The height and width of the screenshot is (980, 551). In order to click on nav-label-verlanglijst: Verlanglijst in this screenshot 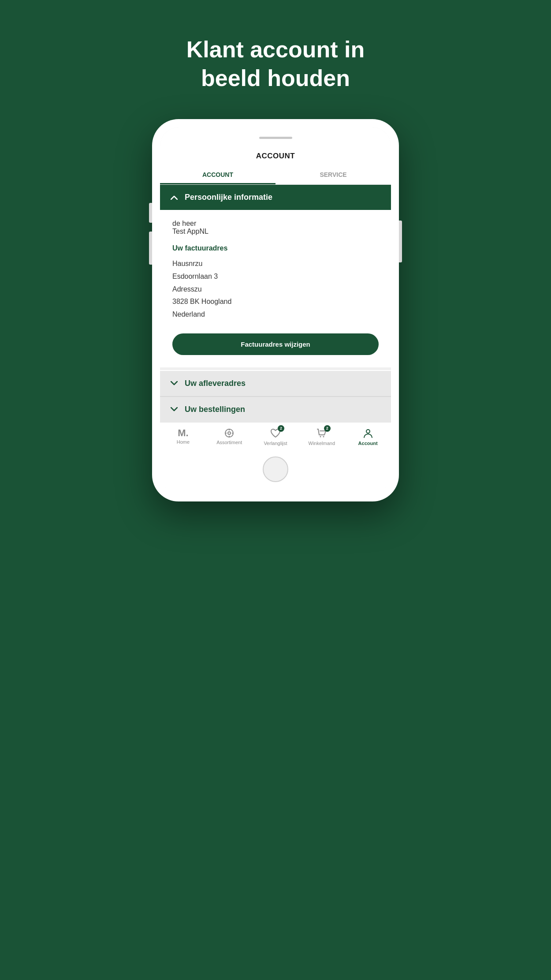, I will do `click(275, 443)`.